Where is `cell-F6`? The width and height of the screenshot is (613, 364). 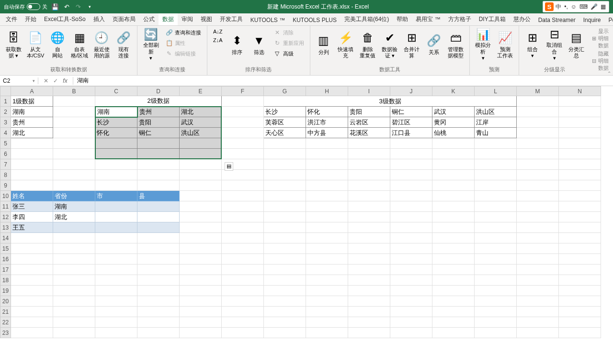 cell-F6 is located at coordinates (243, 154).